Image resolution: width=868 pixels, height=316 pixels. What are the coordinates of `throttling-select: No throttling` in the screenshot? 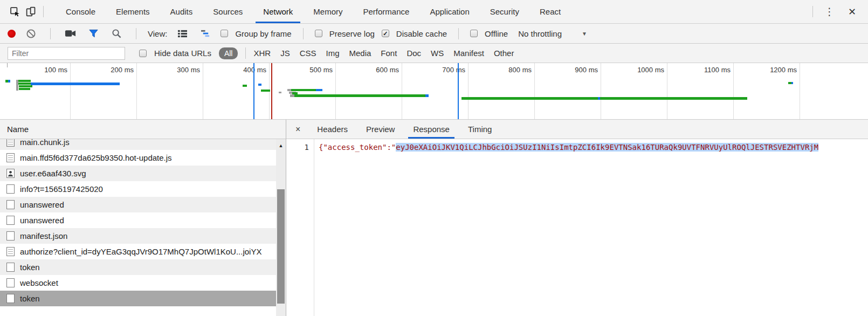 It's located at (540, 33).